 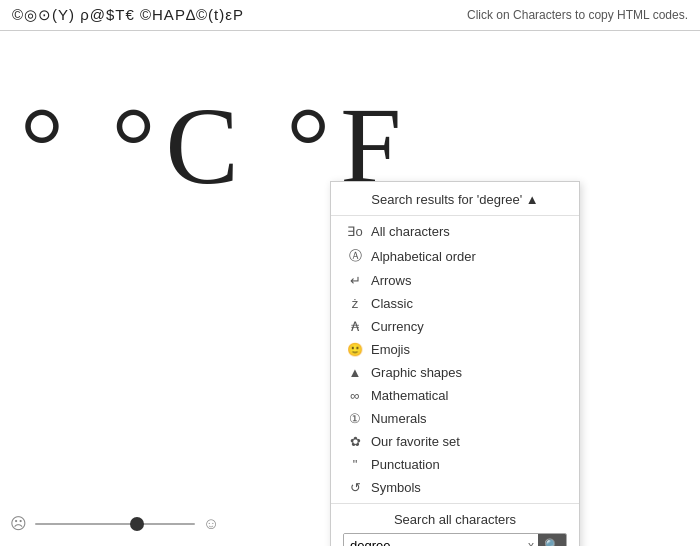 What do you see at coordinates (355, 442) in the screenshot?
I see `menu-icon-9: ✿` at bounding box center [355, 442].